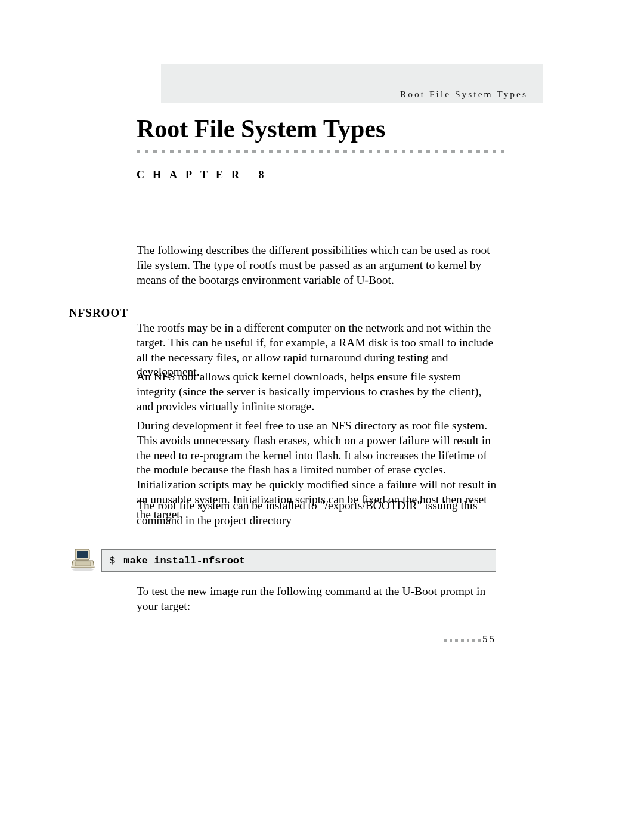 The width and height of the screenshot is (644, 833). What do you see at coordinates (99, 313) in the screenshot?
I see `section-heading-nfsroot: NFSROOT` at bounding box center [99, 313].